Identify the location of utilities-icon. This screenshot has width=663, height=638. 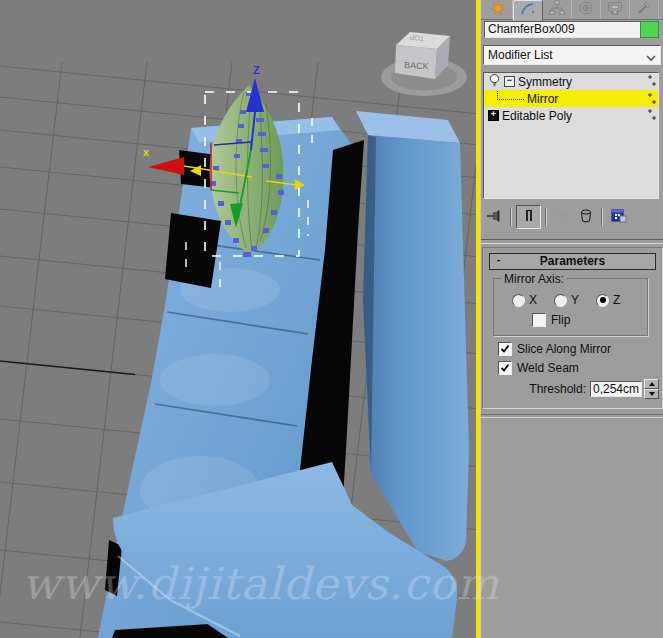
(644, 10).